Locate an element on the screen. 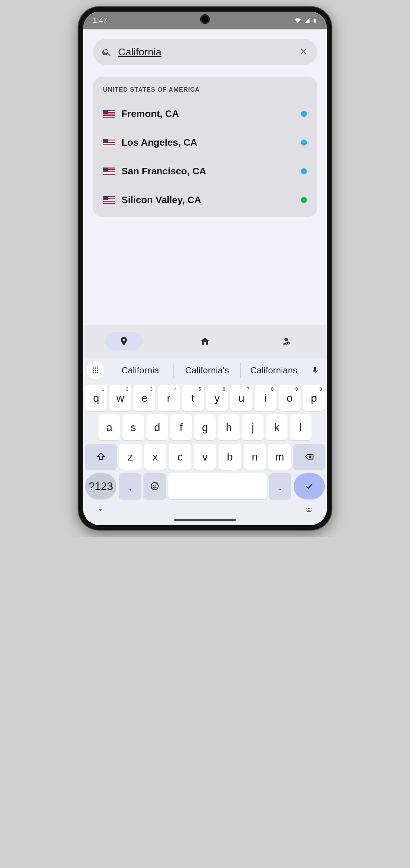 The width and height of the screenshot is (410, 868). keyboard-row-3: zxcvbnm is located at coordinates (205, 457).